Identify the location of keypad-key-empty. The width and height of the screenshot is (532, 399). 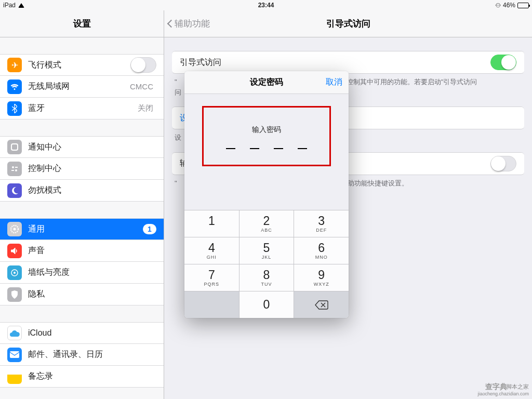
(212, 304).